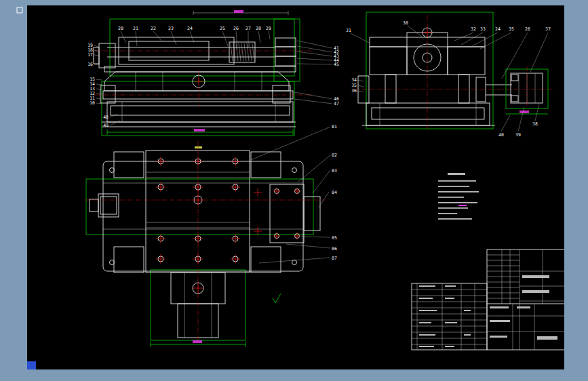 This screenshot has height=381, width=588. Describe the element at coordinates (450, 75) in the screenshot. I see `end-section-view: 31 30 32 33 24 35 26 37 34 35 36` at that location.